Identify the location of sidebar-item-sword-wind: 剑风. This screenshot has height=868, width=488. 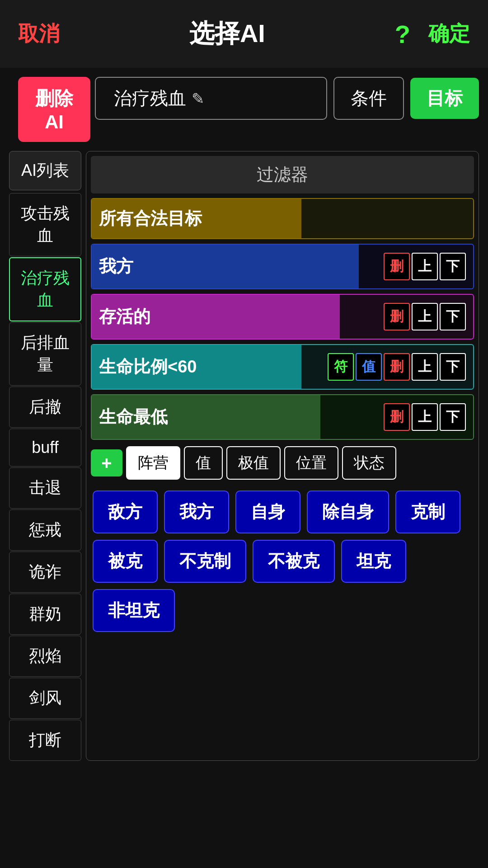
(45, 698).